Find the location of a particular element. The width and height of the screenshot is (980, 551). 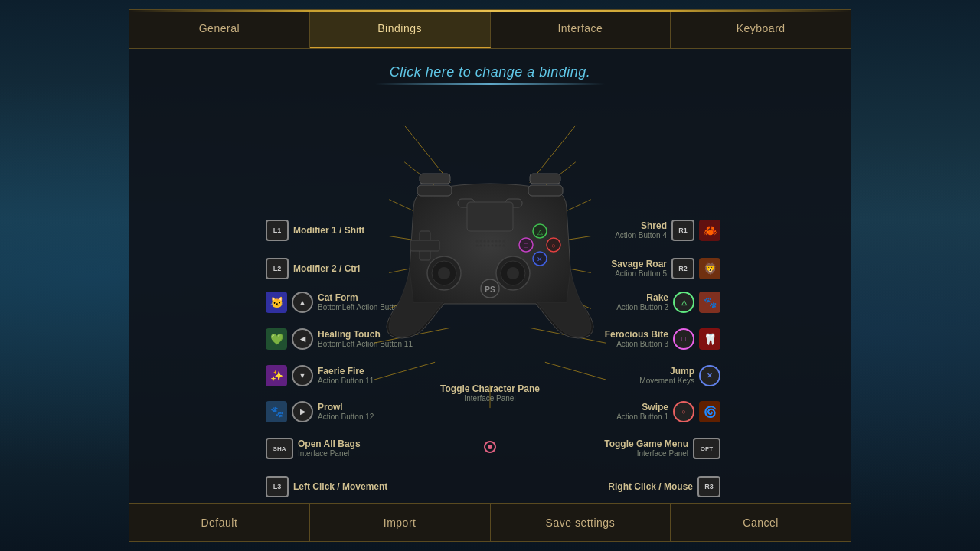

binding-dright: 🐾 ▶ Prowl Action Button 12 is located at coordinates (320, 412).